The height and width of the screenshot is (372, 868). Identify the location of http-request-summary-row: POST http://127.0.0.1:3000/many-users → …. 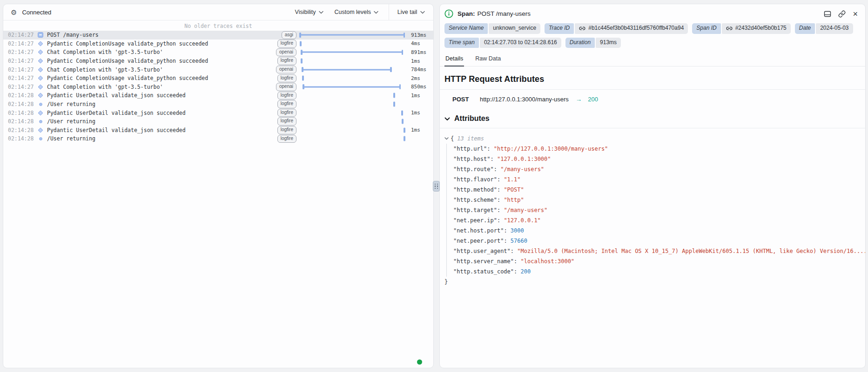
(653, 96).